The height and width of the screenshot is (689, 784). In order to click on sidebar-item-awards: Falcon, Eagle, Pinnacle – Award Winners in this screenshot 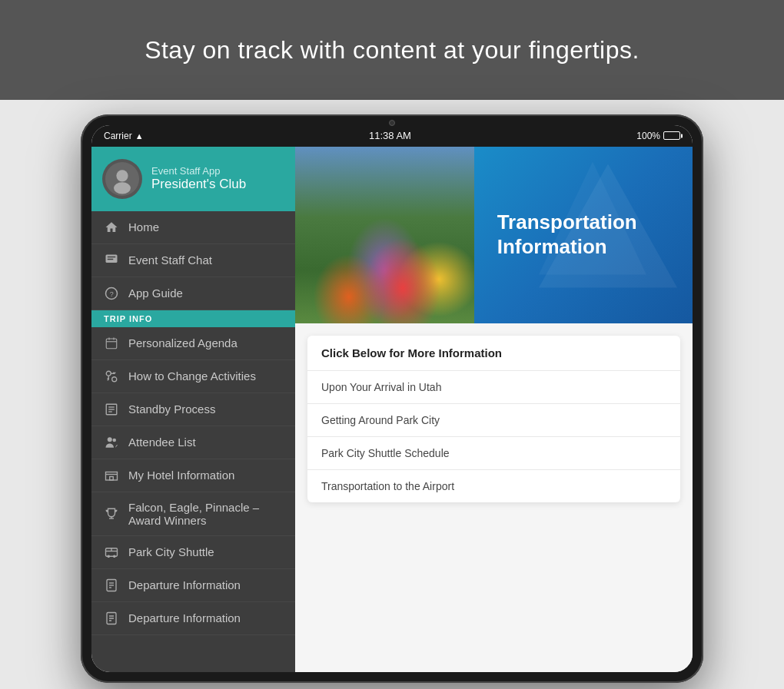, I will do `click(194, 515)`.